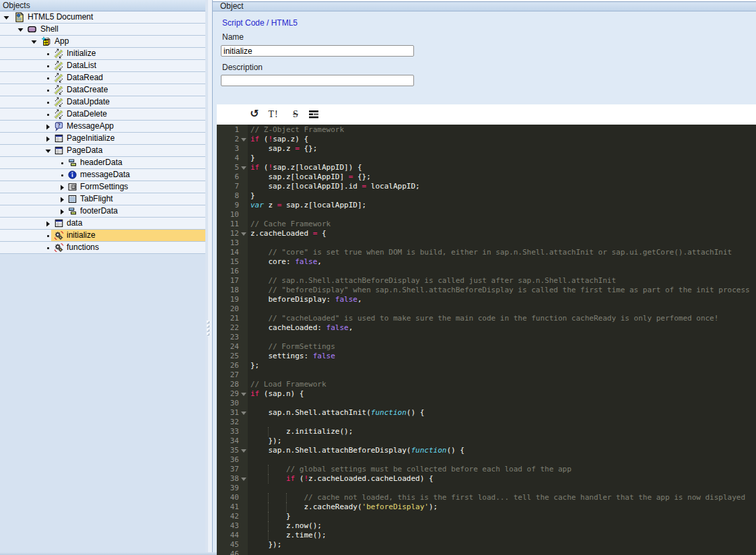 The image size is (756, 555). Describe the element at coordinates (318, 51) in the screenshot. I see `name-input` at that location.